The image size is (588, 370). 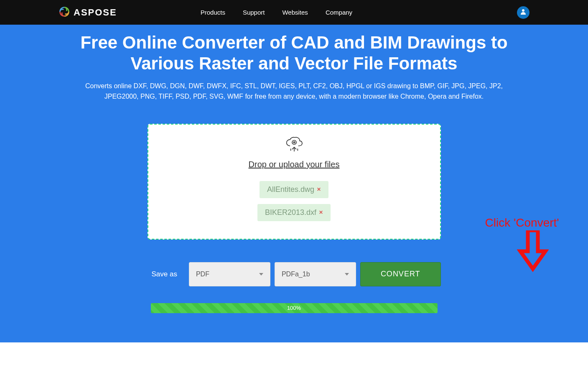 I want to click on uploaded-file: BIKER2013.dxf ✕, so click(x=294, y=212).